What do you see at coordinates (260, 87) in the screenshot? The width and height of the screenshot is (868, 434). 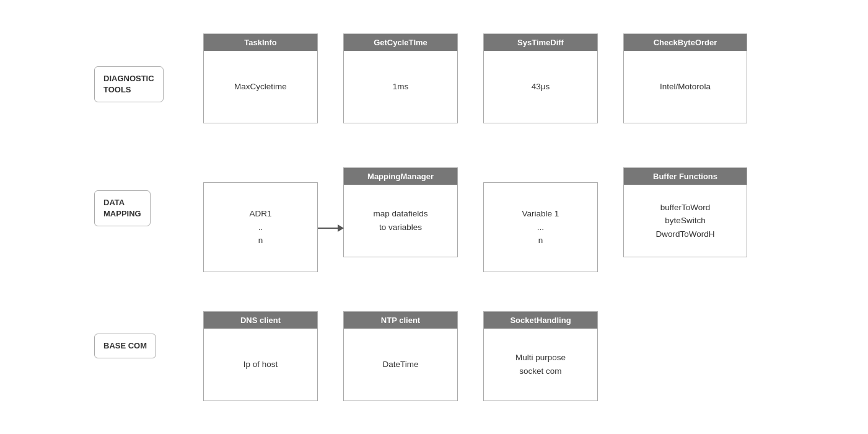 I see `card-body-taskinfo: MaxCycletime` at bounding box center [260, 87].